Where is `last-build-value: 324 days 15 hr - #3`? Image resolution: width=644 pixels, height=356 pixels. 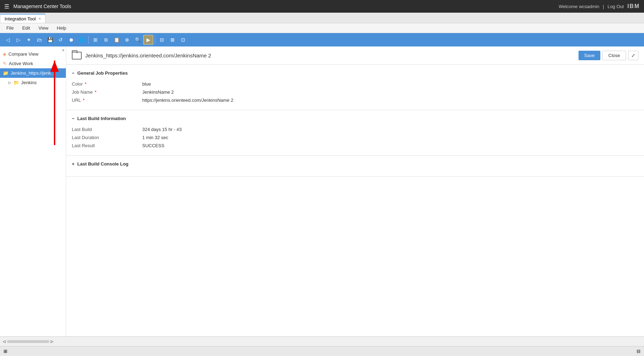 last-build-value: 324 days 15 hr - #3 is located at coordinates (162, 130).